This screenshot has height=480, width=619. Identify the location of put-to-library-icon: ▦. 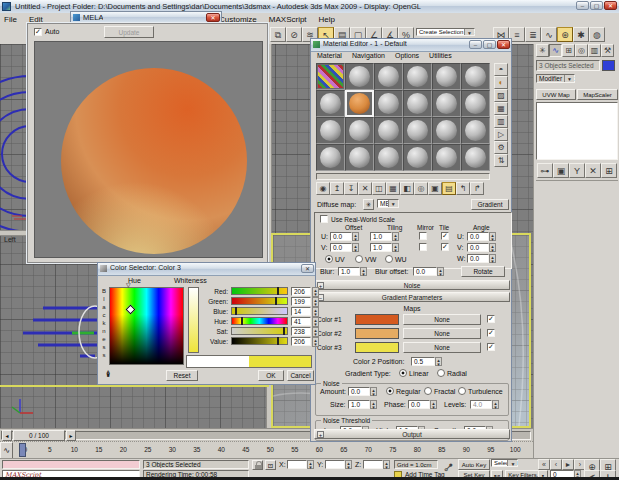
(393, 188).